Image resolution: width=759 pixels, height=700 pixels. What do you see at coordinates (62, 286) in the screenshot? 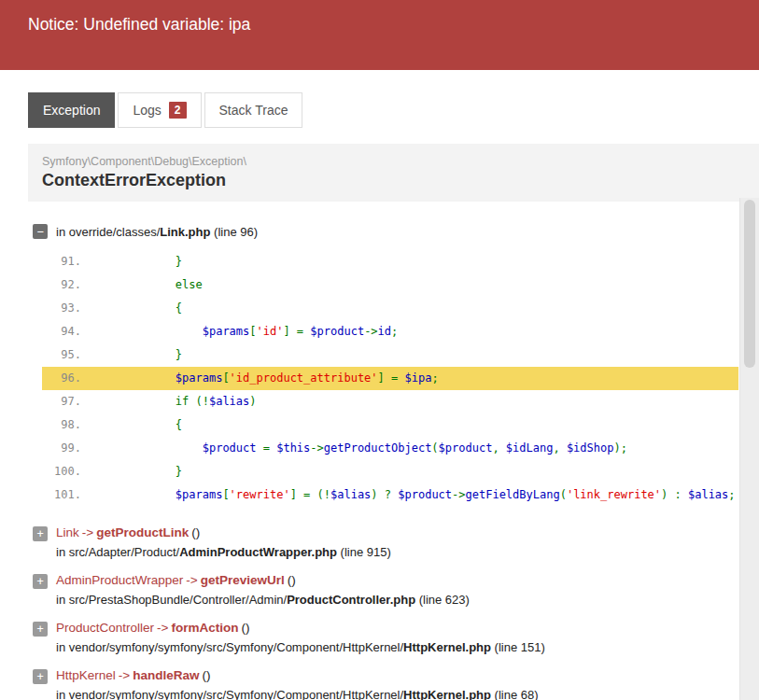
I see `line-number: 92.` at bounding box center [62, 286].